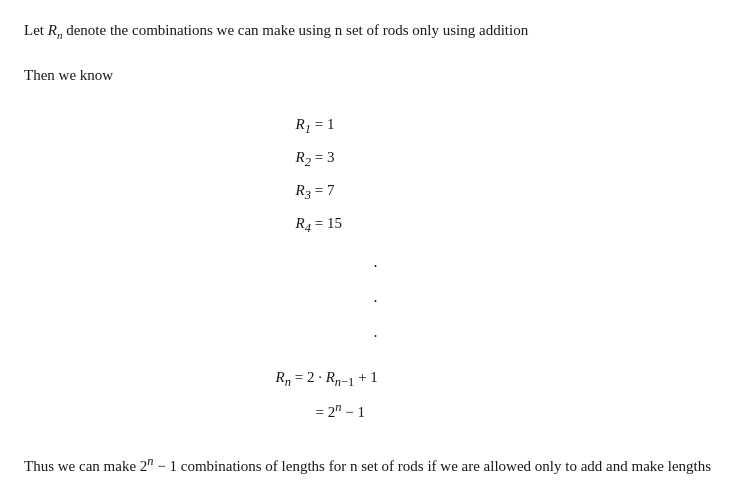 This screenshot has height=501, width=751. What do you see at coordinates (376, 224) in the screenshot?
I see `equation-R4: R4 = 15` at bounding box center [376, 224].